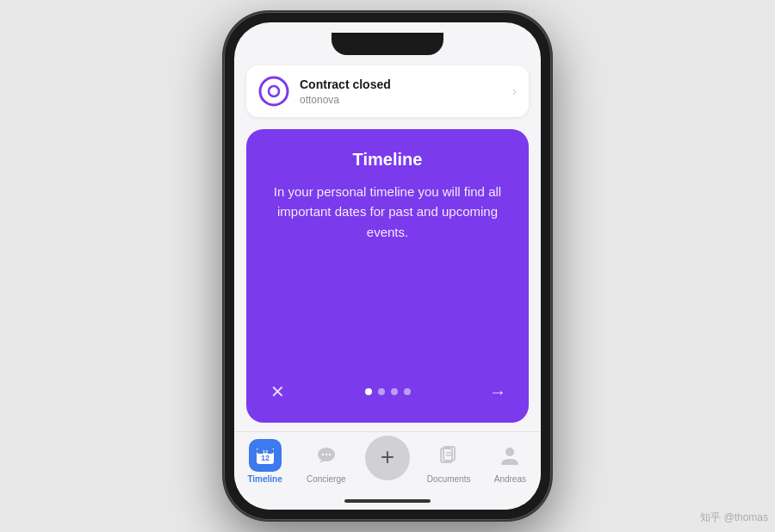 The width and height of the screenshot is (775, 532). I want to click on tab-andreas: Andreas, so click(510, 461).